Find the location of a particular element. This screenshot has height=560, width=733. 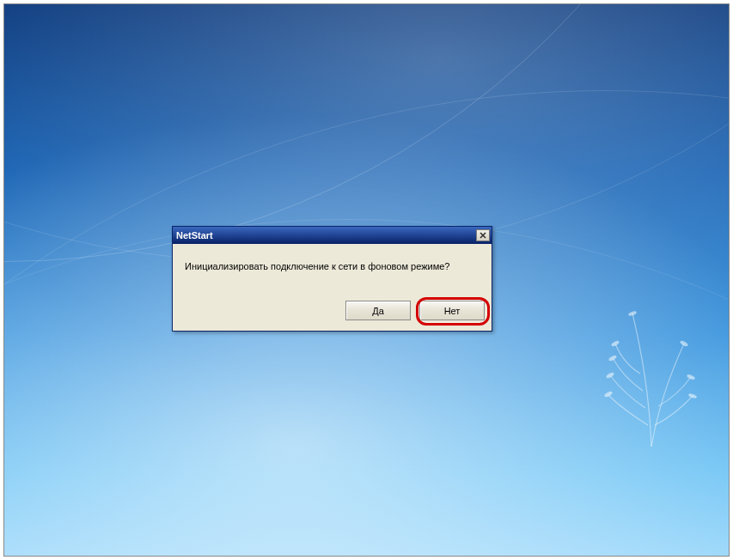

close-icon is located at coordinates (483, 235).